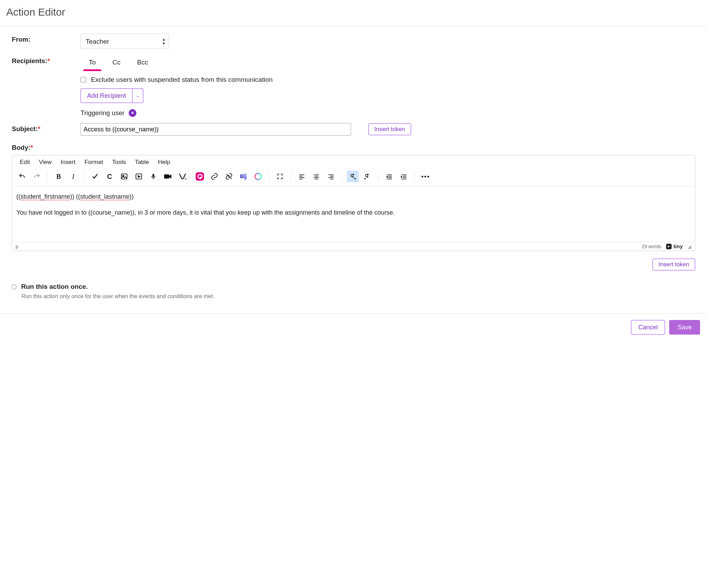 Image resolution: width=707 pixels, height=588 pixels. What do you see at coordinates (73, 176) in the screenshot?
I see `italic-icon: I` at bounding box center [73, 176].